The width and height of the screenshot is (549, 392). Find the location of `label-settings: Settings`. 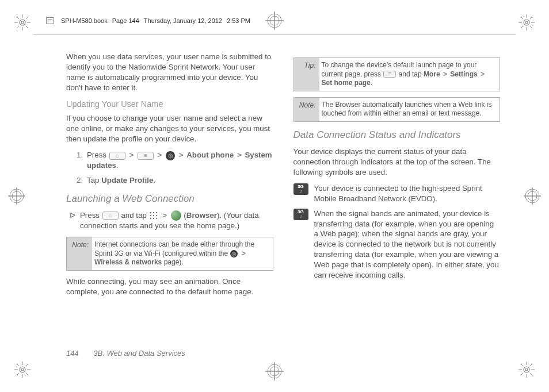

label-settings: Settings is located at coordinates (464, 74).